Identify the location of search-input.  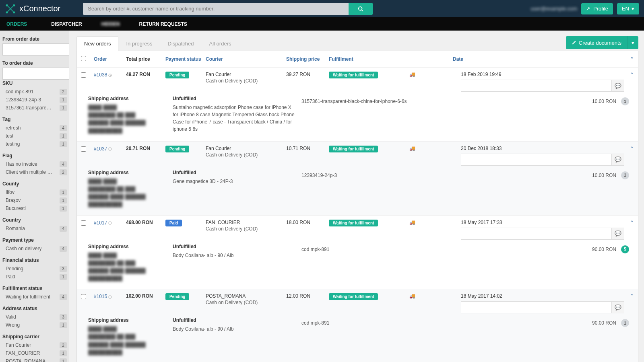
(216, 9).